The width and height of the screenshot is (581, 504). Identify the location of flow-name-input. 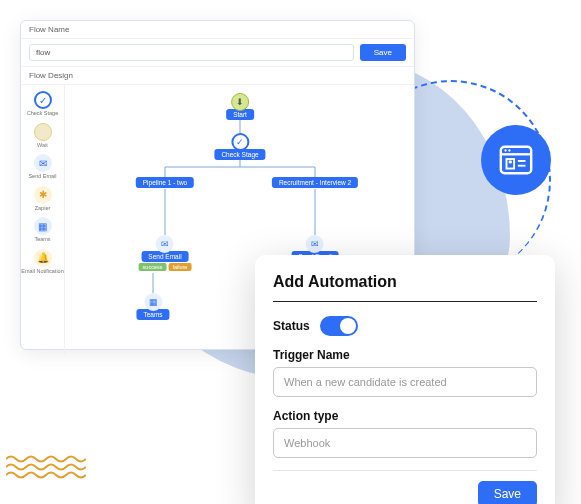
(192, 52).